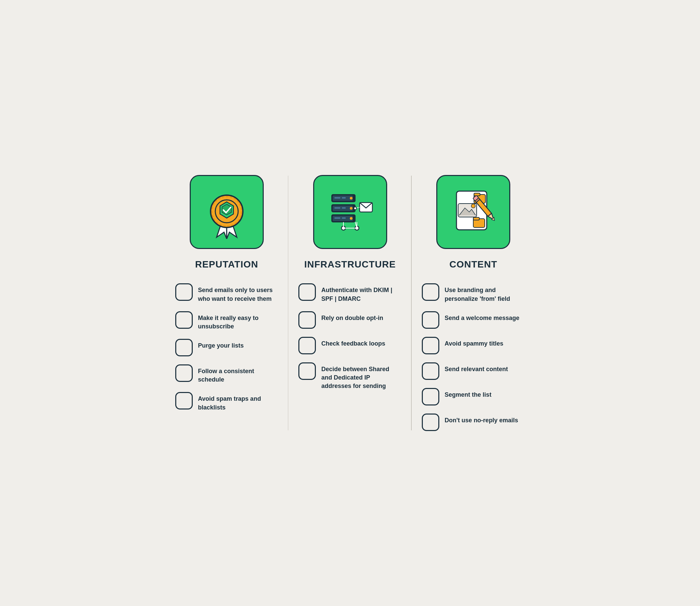  I want to click on checklist-label: Don't use no-reply emails, so click(481, 419).